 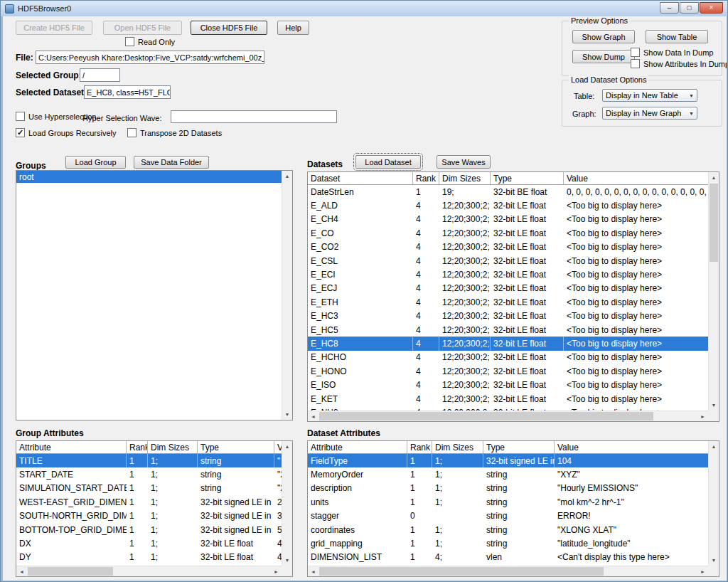 What do you see at coordinates (508, 488) in the screenshot?
I see `dataset-attributes-row: description11;string"Hourly EMISSIONS"` at bounding box center [508, 488].